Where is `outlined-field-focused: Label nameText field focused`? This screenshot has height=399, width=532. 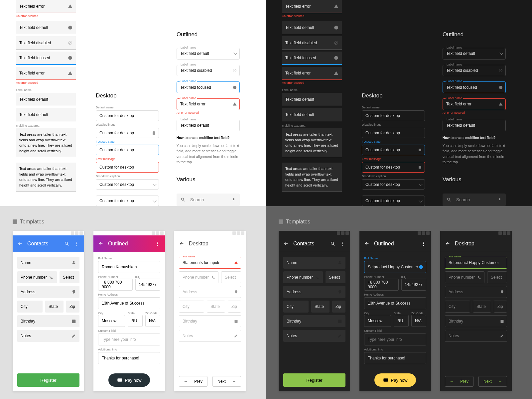
outlined-field-focused: Label nameText field focused is located at coordinates (208, 87).